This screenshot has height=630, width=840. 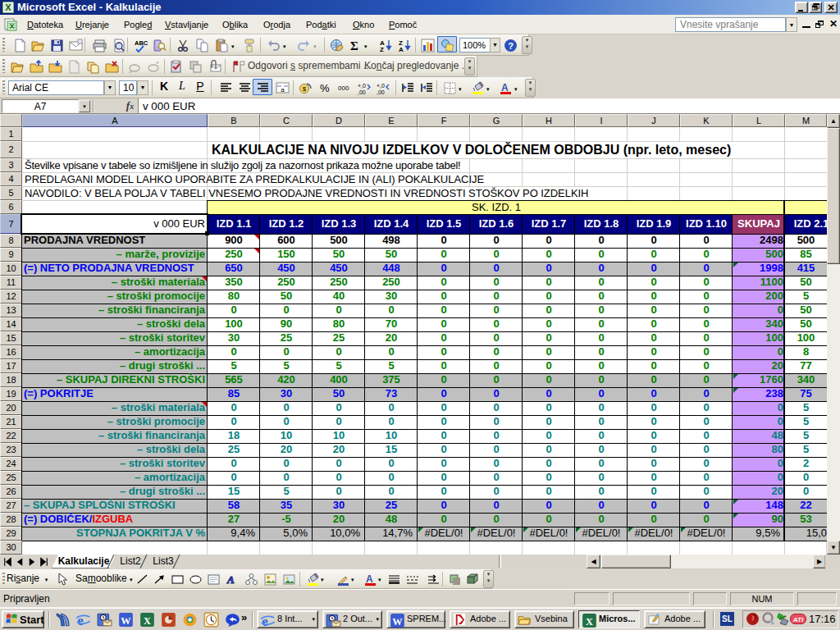 I want to click on svg-text: Σ, so click(x=354, y=46).